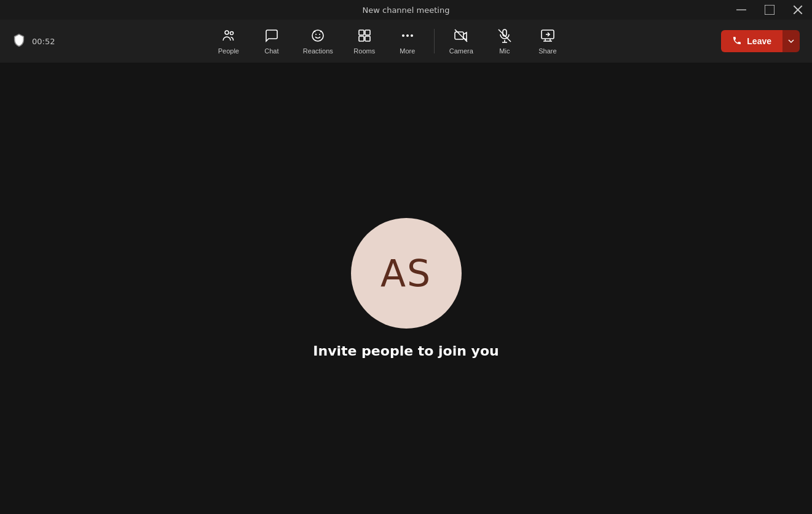  I want to click on camera-label: Camera, so click(461, 51).